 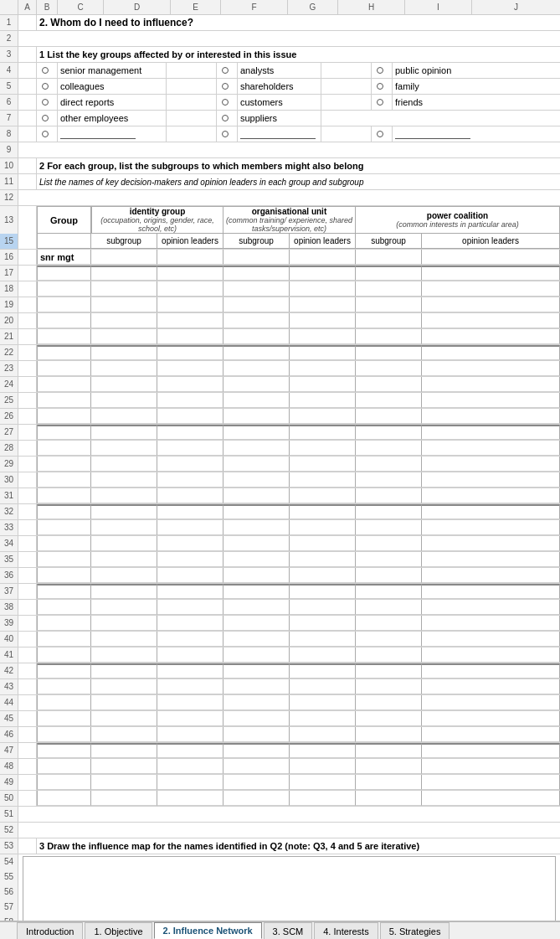 What do you see at coordinates (112, 70) in the screenshot?
I see `cell-4-col1: senior management` at bounding box center [112, 70].